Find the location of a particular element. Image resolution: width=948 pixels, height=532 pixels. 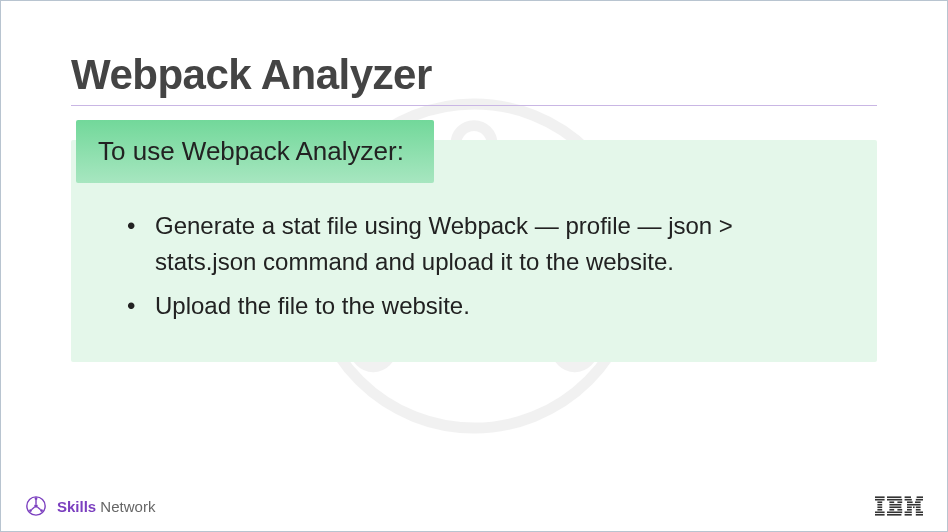

slide-footer: Skills Network is located at coordinates (474, 506).